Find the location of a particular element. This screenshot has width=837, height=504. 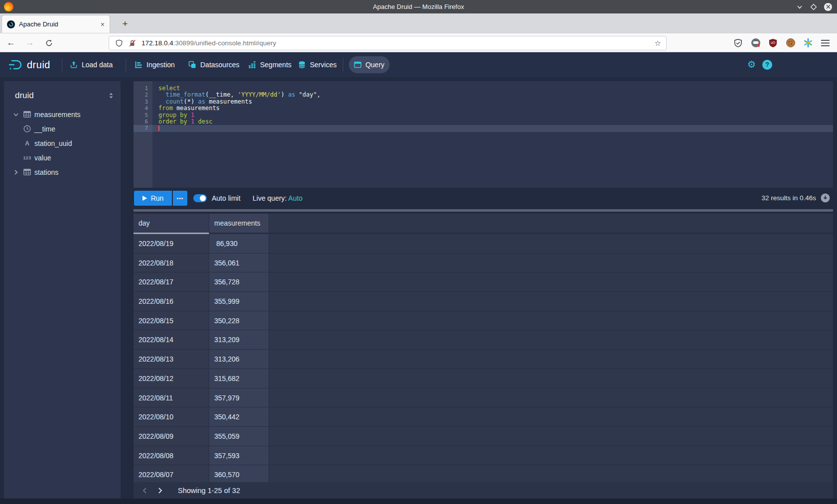

next-page-icon is located at coordinates (160, 491).